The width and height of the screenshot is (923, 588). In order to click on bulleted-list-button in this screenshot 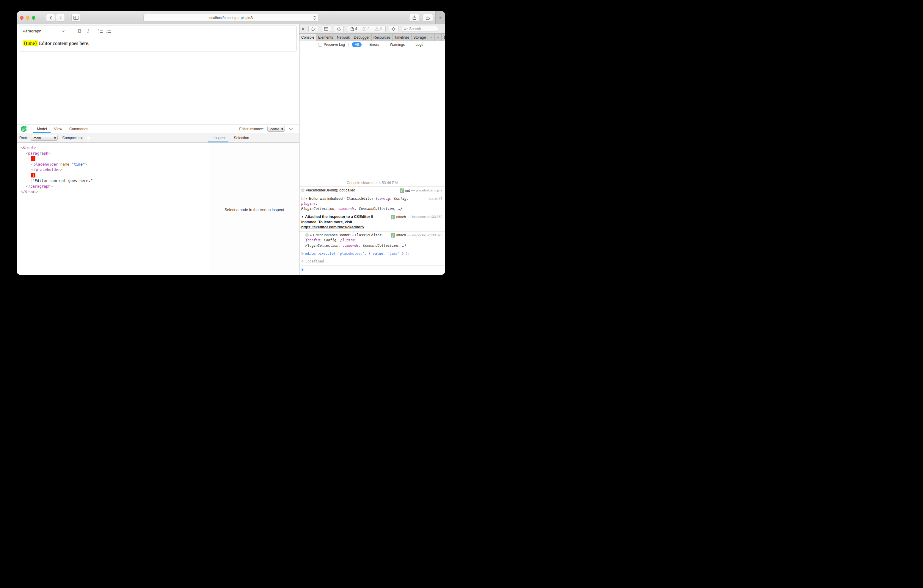, I will do `click(109, 31)`.